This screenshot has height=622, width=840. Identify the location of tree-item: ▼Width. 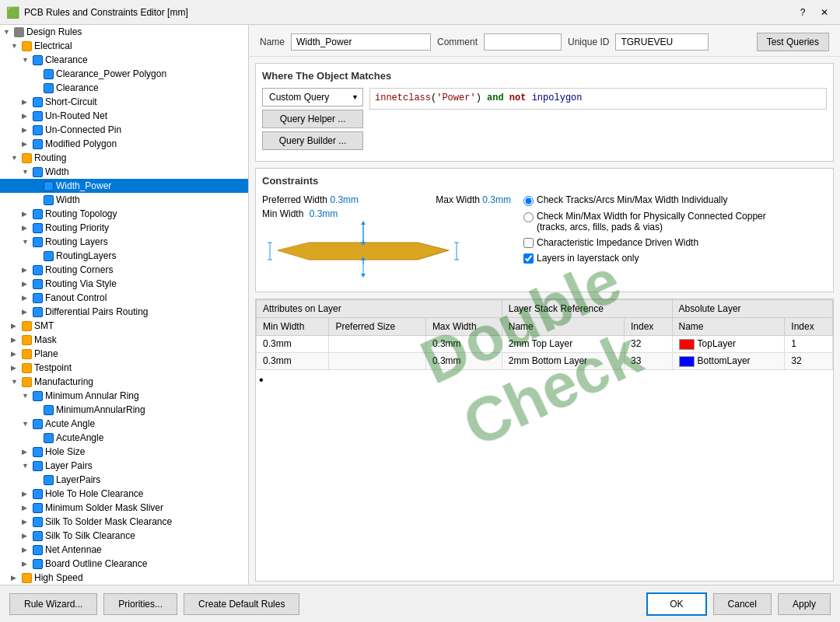
(124, 172).